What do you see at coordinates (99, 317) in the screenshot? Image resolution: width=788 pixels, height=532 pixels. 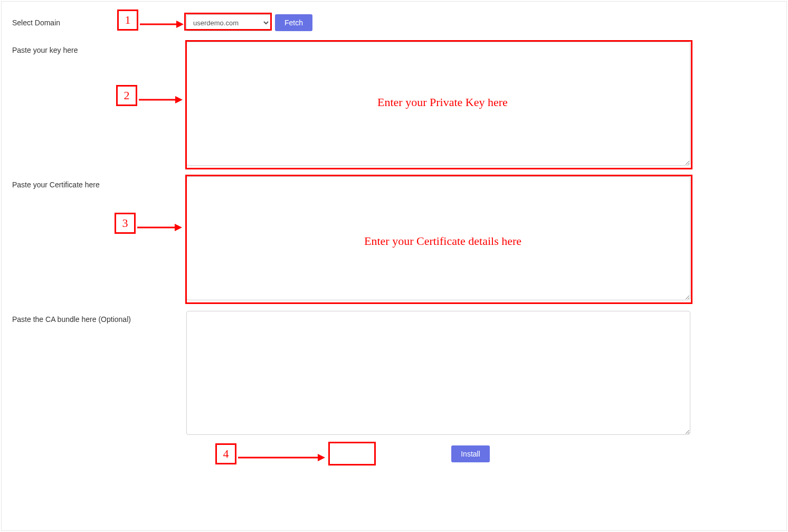 I see `ca-bundle-label: Paste the CA bundle here (Optional)` at bounding box center [99, 317].